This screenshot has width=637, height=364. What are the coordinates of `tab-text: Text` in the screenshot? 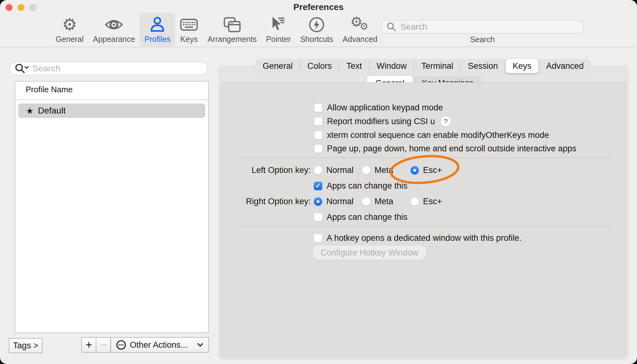 It's located at (354, 66).